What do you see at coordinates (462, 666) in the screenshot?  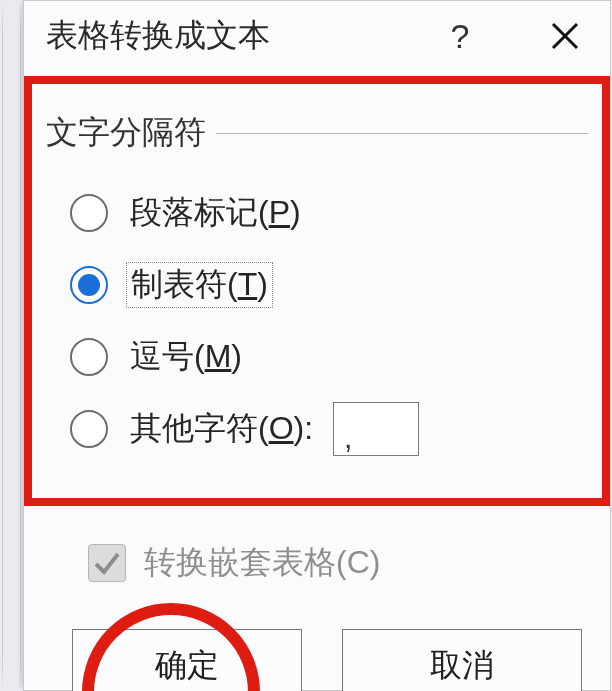 I see `cancel-button-label: 取消` at bounding box center [462, 666].